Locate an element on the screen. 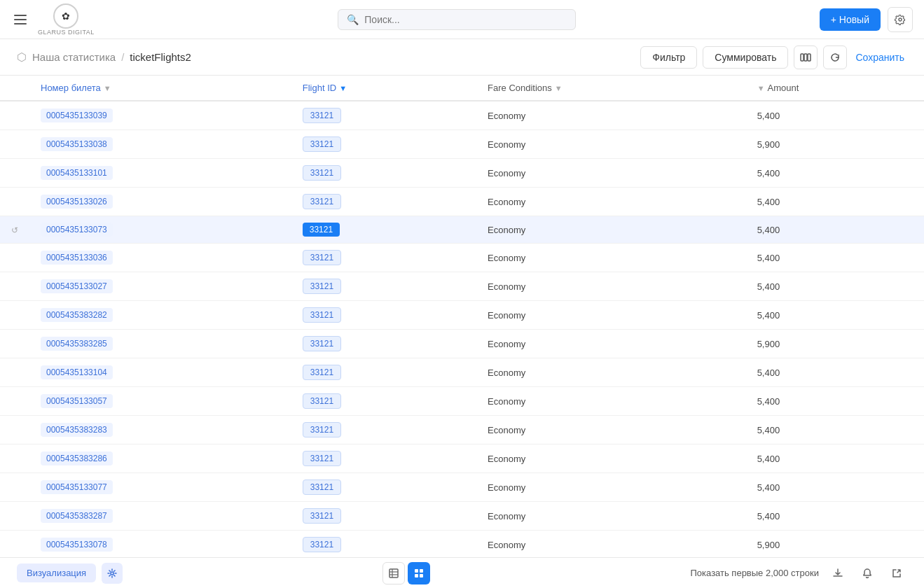 Image resolution: width=924 pixels, height=588 pixels. ticket-badge: 0005435133026 is located at coordinates (77, 202).